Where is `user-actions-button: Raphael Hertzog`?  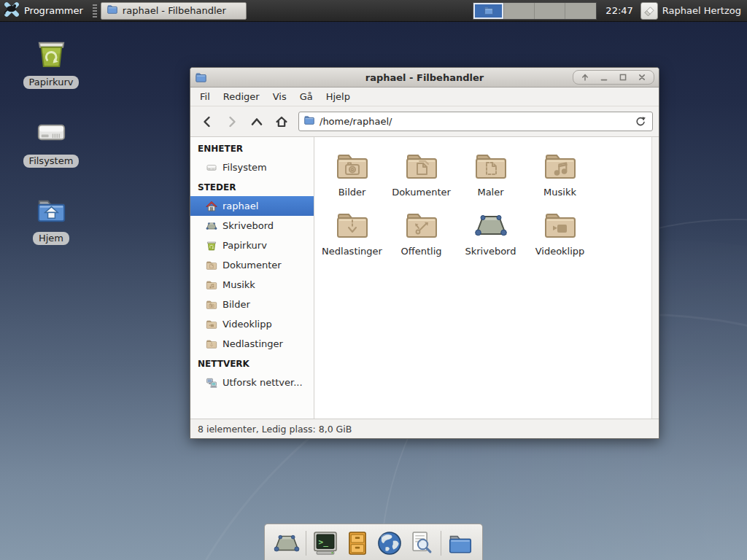 user-actions-button: Raphael Hertzog is located at coordinates (694, 11).